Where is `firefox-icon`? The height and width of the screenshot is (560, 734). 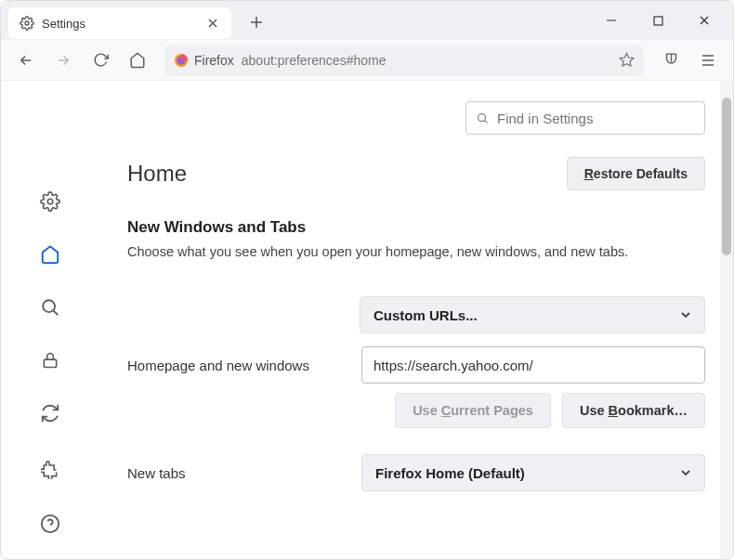 firefox-icon is located at coordinates (181, 60).